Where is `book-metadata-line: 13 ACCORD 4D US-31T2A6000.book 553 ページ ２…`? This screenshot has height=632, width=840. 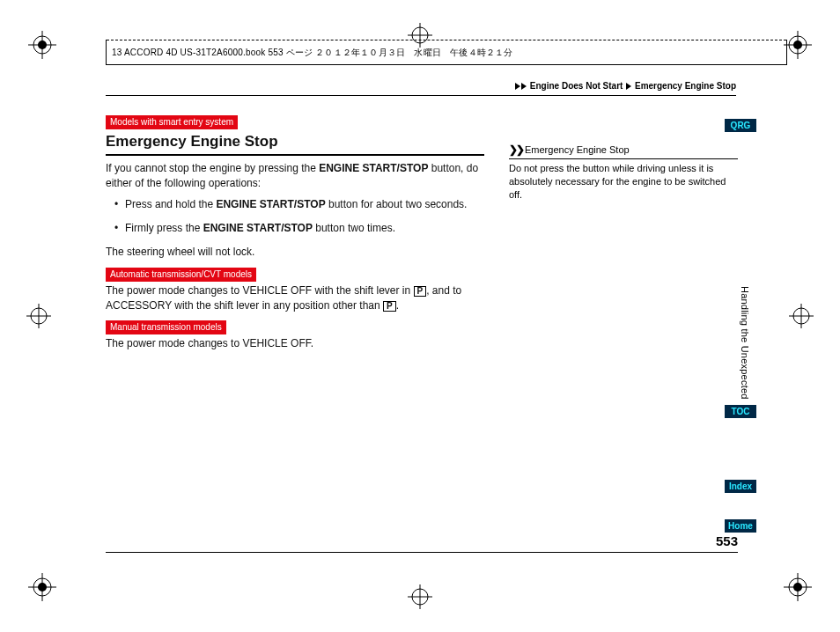
book-metadata-line: 13 ACCORD 4D US-31T2A6000.book 553 ページ ２… is located at coordinates (446, 53).